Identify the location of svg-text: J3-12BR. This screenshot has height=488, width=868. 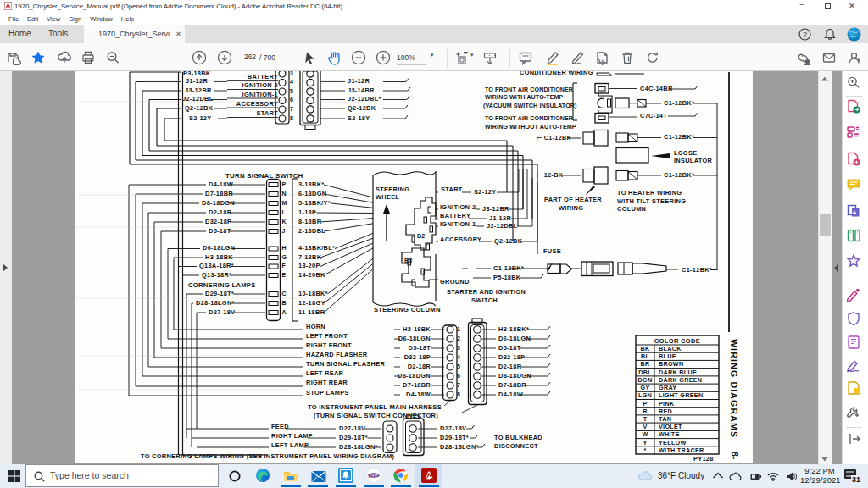
(496, 208).